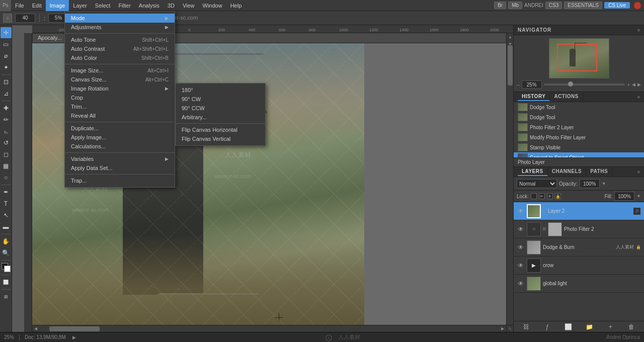  Describe the element at coordinates (521, 229) in the screenshot. I see `layer-vis-photofilter2: 👁` at that location.